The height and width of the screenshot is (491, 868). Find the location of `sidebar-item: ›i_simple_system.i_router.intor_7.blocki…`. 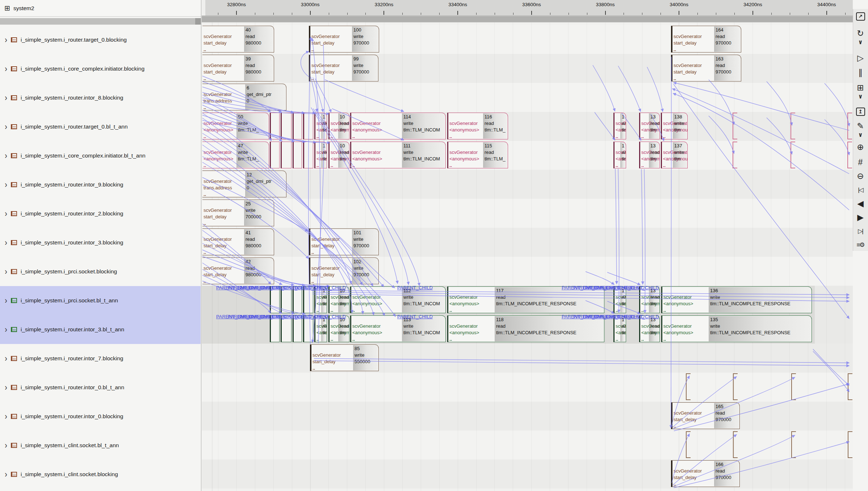

sidebar-item: ›i_simple_system.i_router.intor_7.blocki… is located at coordinates (100, 358).